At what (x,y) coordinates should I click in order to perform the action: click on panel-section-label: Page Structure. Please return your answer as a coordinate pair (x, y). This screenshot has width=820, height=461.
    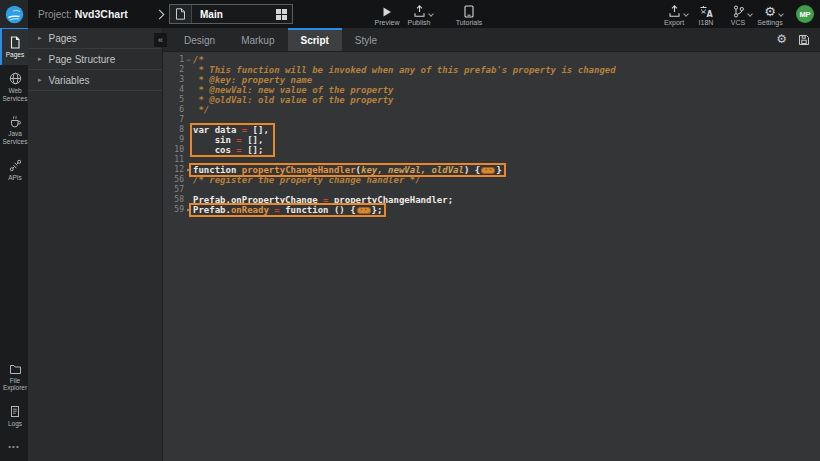
    Looking at the image, I should click on (82, 60).